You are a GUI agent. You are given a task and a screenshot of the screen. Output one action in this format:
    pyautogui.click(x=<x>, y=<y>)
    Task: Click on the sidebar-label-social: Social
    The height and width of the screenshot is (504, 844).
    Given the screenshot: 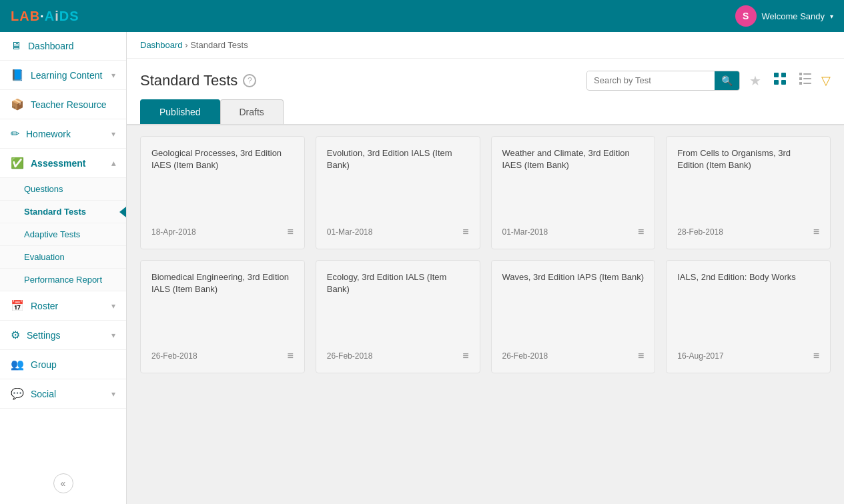 What is the action you would take?
    pyautogui.click(x=43, y=394)
    